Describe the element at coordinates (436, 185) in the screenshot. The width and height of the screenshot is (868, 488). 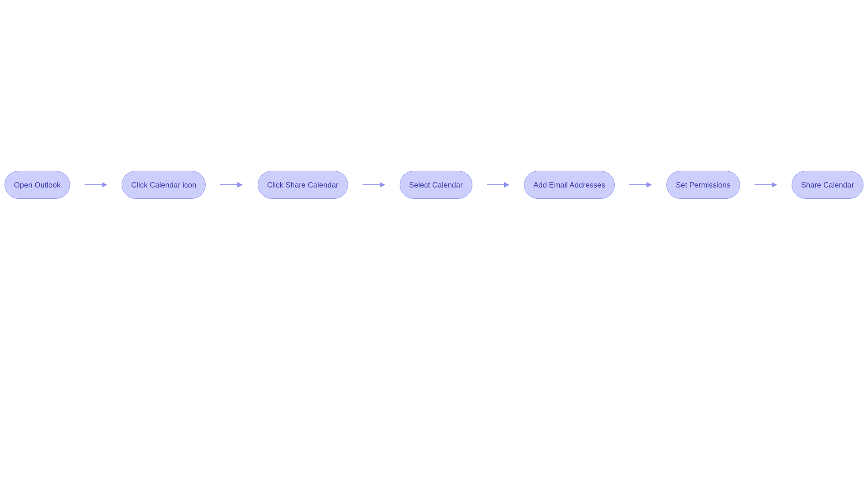
I see `node-select-calendar: Select Calendar` at that location.